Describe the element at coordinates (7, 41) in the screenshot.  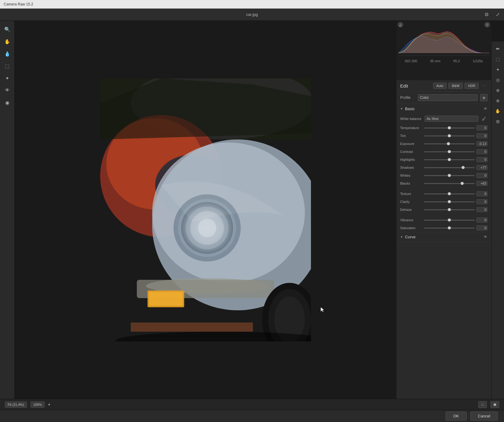
I see `tool-hand: ✋` at that location.